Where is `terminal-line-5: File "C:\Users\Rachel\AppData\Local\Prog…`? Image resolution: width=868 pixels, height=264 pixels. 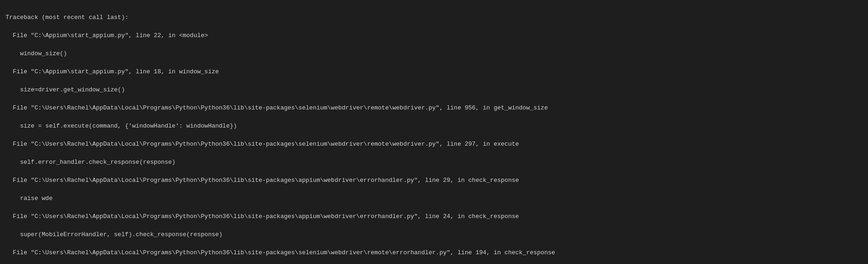
terminal-line-5: File "C:\Users\Rachel\AppData\Local\Prog… is located at coordinates (434, 108).